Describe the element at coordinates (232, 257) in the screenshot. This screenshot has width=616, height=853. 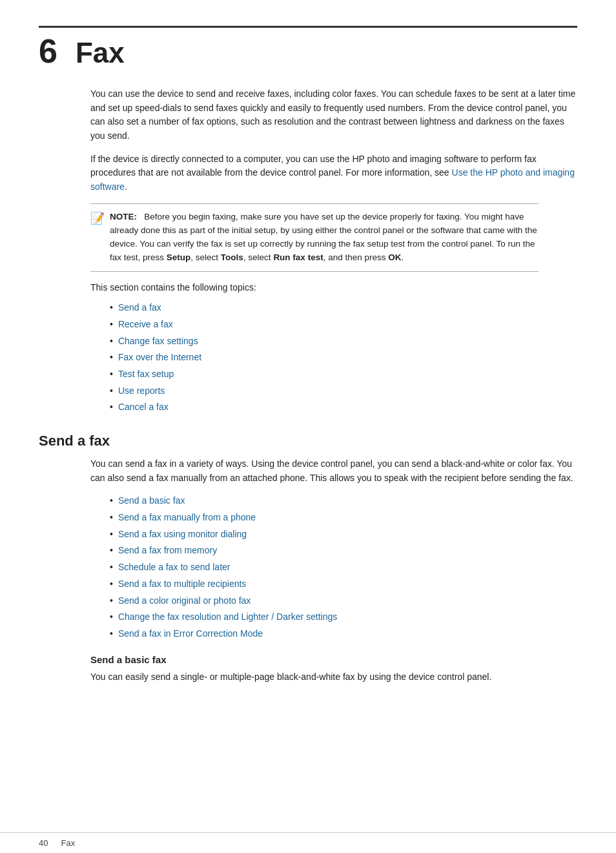
I see `note-bold-tools: Tools` at that location.